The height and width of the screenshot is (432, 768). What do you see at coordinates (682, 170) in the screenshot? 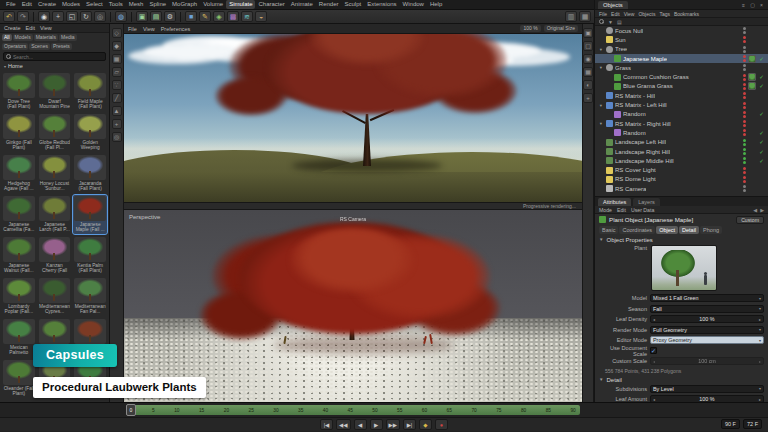
I see `object-rs-cover-light: RS Cover Light` at bounding box center [682, 170].